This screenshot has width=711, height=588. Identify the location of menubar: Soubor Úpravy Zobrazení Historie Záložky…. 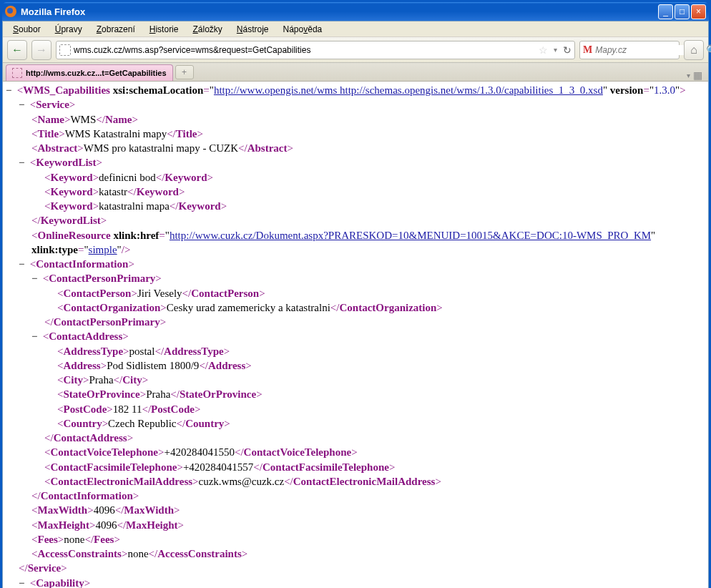
(356, 29).